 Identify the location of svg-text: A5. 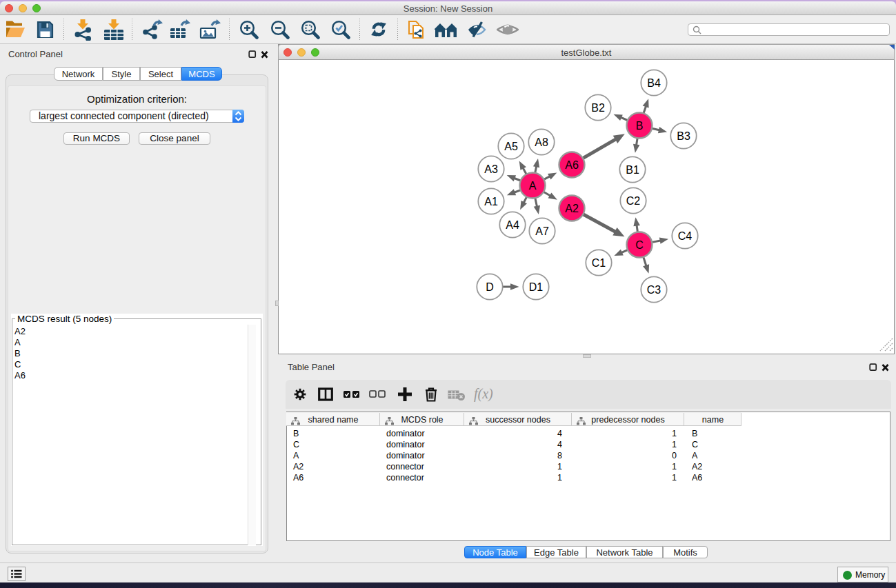
(511, 146).